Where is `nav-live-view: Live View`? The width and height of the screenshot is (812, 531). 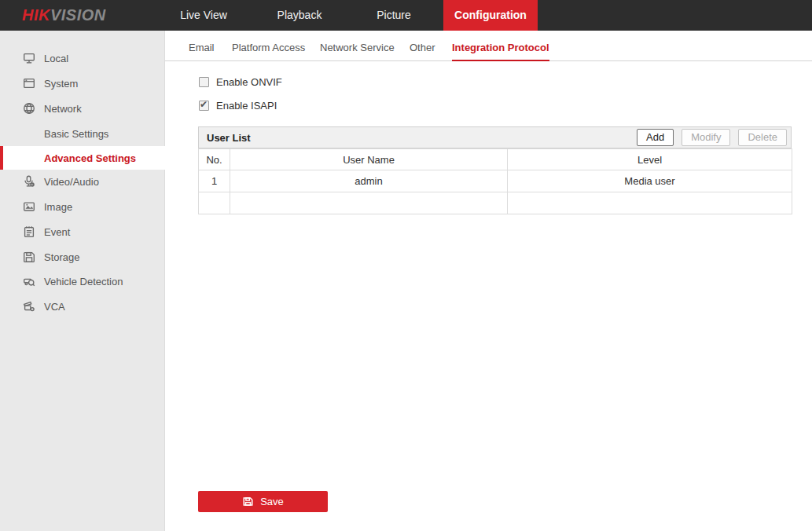 nav-live-view: Live View is located at coordinates (204, 16).